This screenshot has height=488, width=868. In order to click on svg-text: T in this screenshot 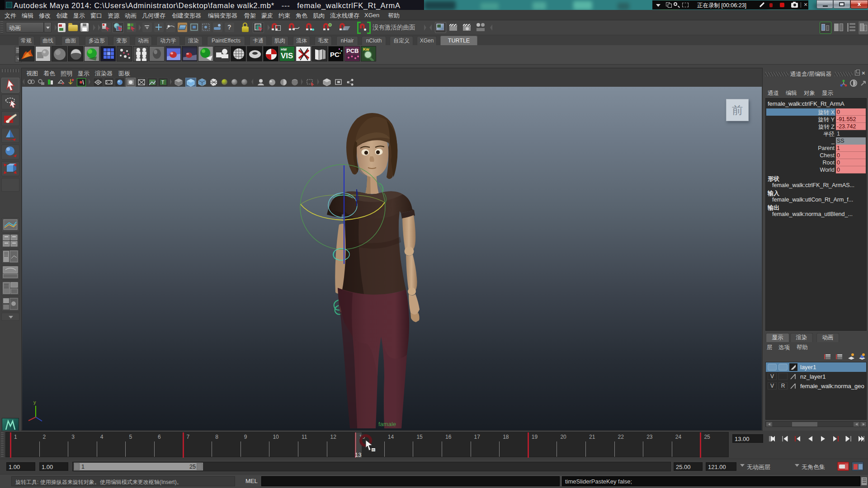, I will do `click(163, 82)`.